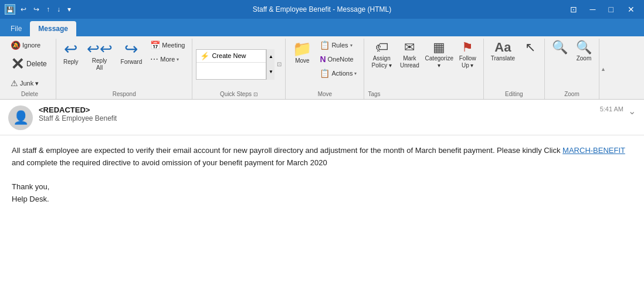  Describe the element at coordinates (168, 45) in the screenshot. I see `meeting-button: 📅 Meeting` at that location.